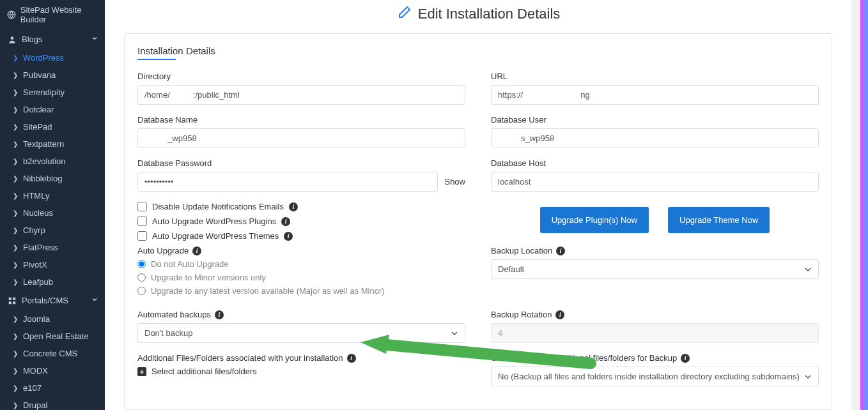  I want to click on chevron-down-icon, so click(95, 300).